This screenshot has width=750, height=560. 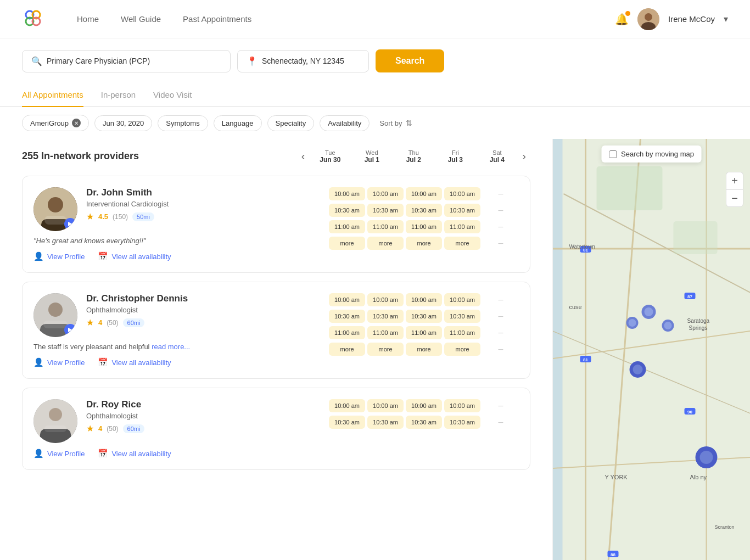 I want to click on slot-1-0-1: 10:00 am, so click(x=385, y=194).